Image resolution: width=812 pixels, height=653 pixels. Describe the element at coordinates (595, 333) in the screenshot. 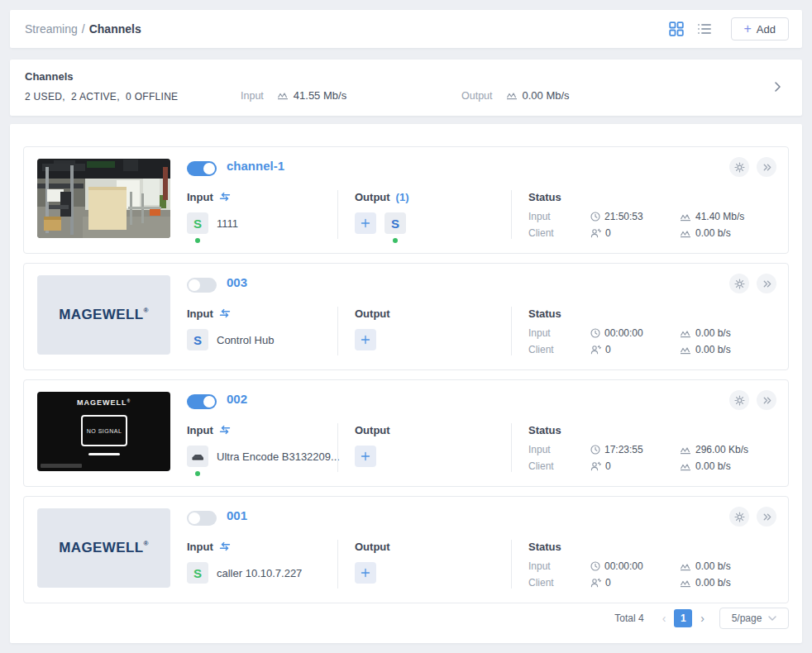

I see `clock-icon` at that location.